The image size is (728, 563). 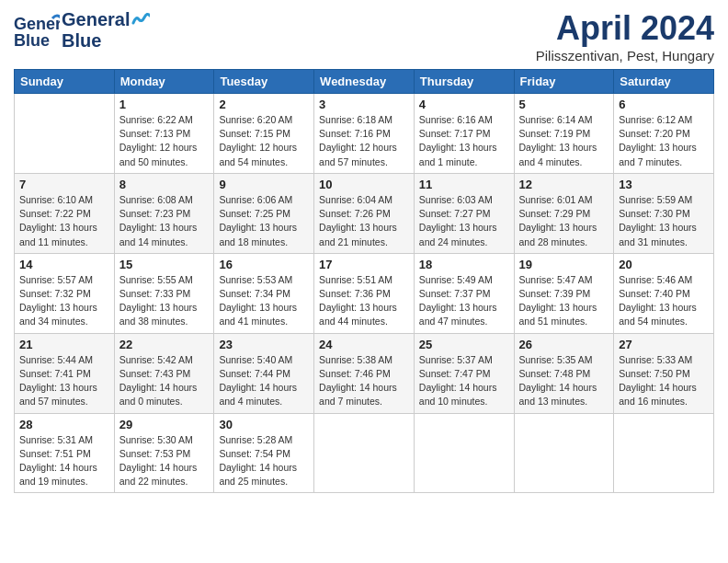 I want to click on cell-info: Sunrise: 5:53 AMSunset: 7:34 PMDaylight:…, so click(x=264, y=302).